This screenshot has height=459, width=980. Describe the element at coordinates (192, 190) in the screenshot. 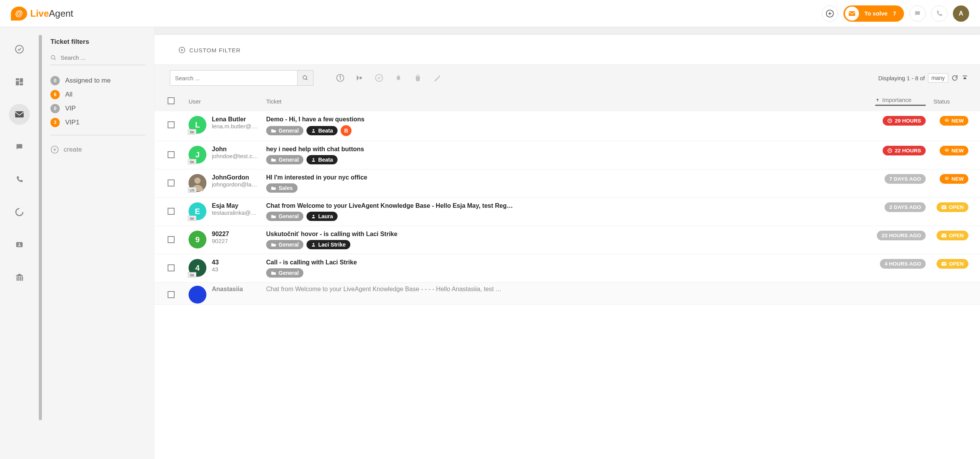

I see `country-flag-icon: US` at that location.